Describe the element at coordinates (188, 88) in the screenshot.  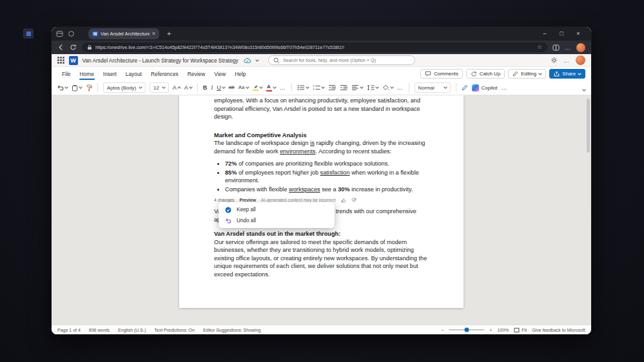
I see `shrink-font-button: A` at that location.